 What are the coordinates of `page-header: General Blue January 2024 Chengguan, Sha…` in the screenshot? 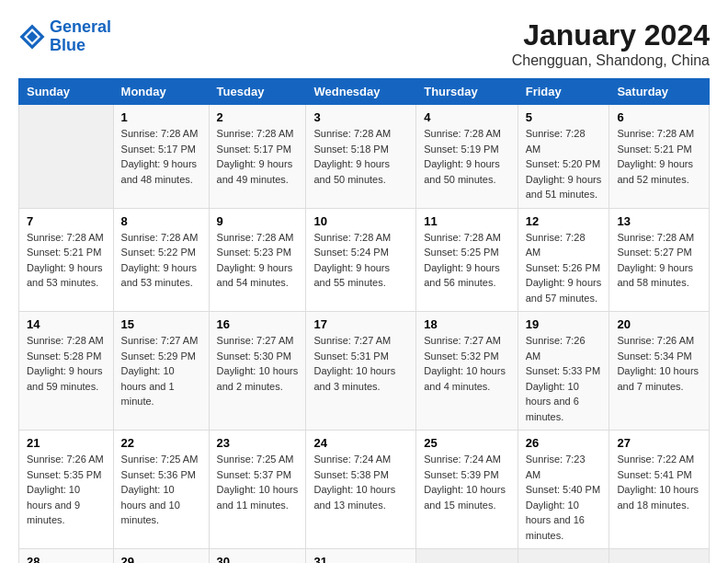 It's located at (364, 44).